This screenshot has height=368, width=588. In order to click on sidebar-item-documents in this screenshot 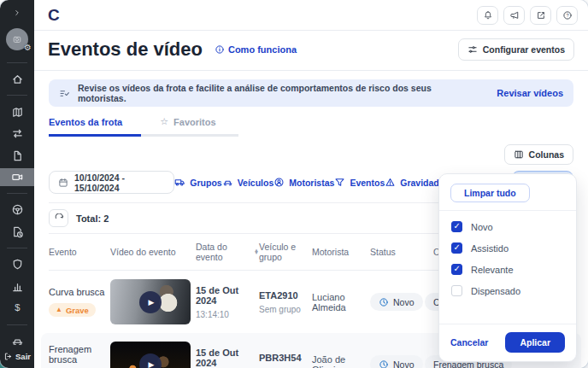, I will do `click(17, 155)`.